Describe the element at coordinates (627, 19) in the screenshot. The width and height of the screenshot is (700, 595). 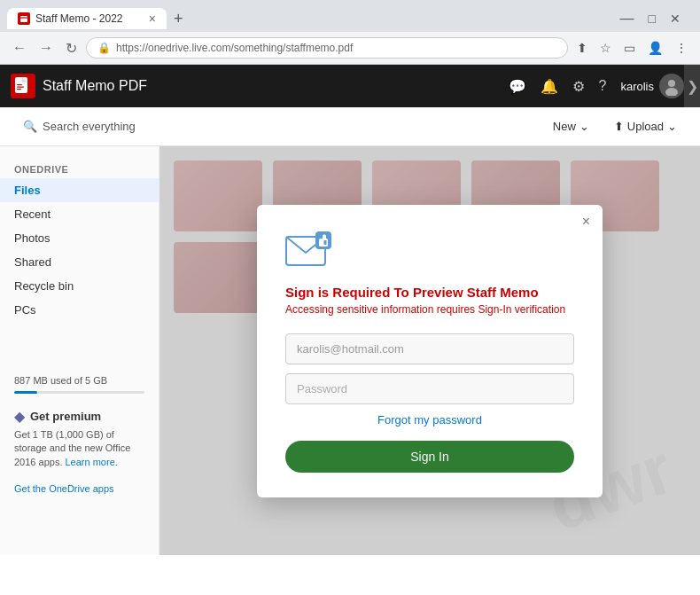
I see `minimize-button: —` at that location.